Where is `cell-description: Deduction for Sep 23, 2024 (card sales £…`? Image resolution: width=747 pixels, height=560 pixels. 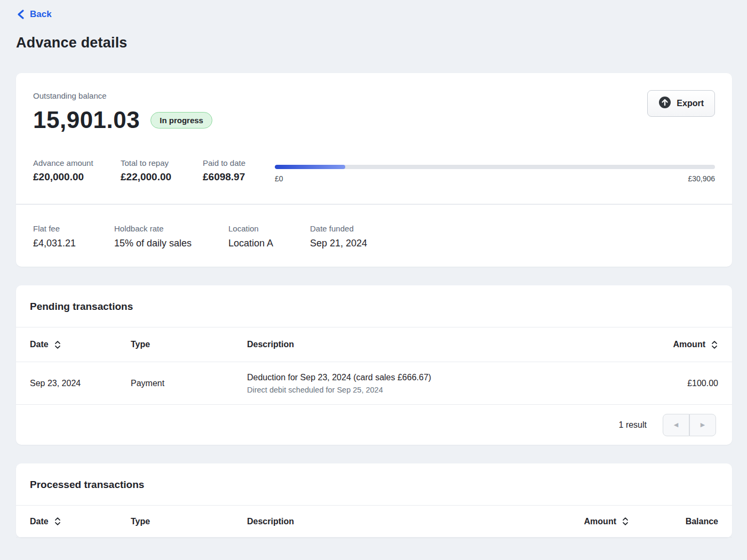 cell-description: Deduction for Sep 23, 2024 (card sales £… is located at coordinates (429, 383).